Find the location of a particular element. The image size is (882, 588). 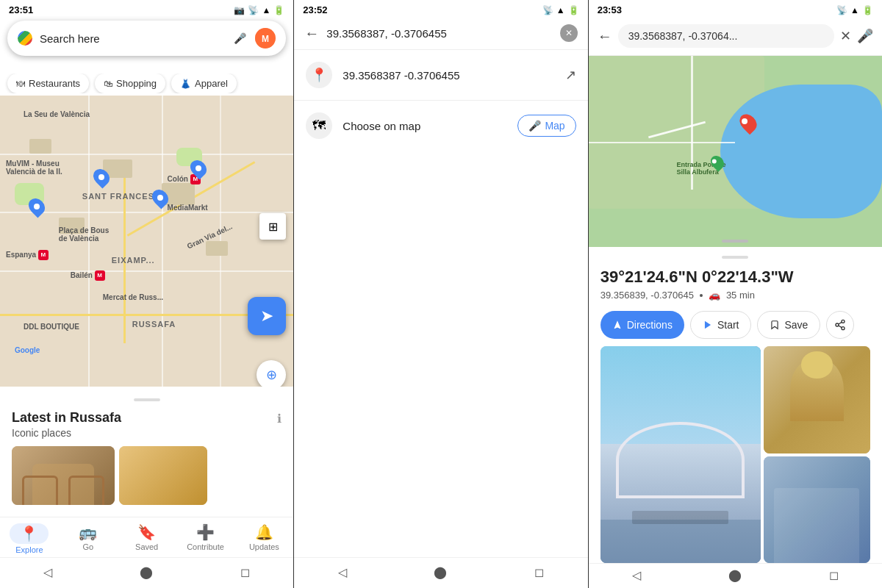

battery-icon-3: 🔋 is located at coordinates (867, 10).